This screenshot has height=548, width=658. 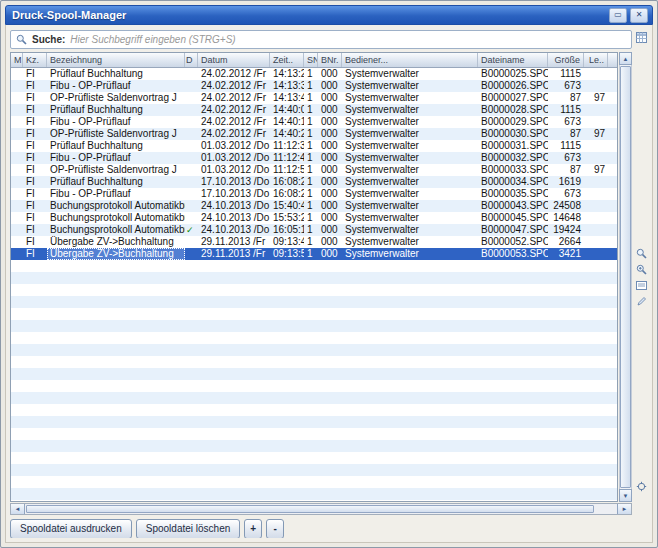 I want to click on column-header-le: Le.., so click(x=596, y=60).